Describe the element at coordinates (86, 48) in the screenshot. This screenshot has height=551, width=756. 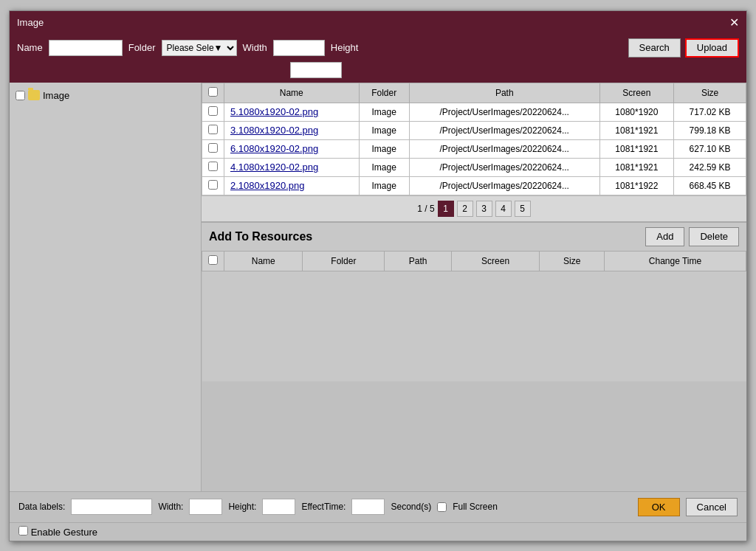
I see `name-input` at that location.